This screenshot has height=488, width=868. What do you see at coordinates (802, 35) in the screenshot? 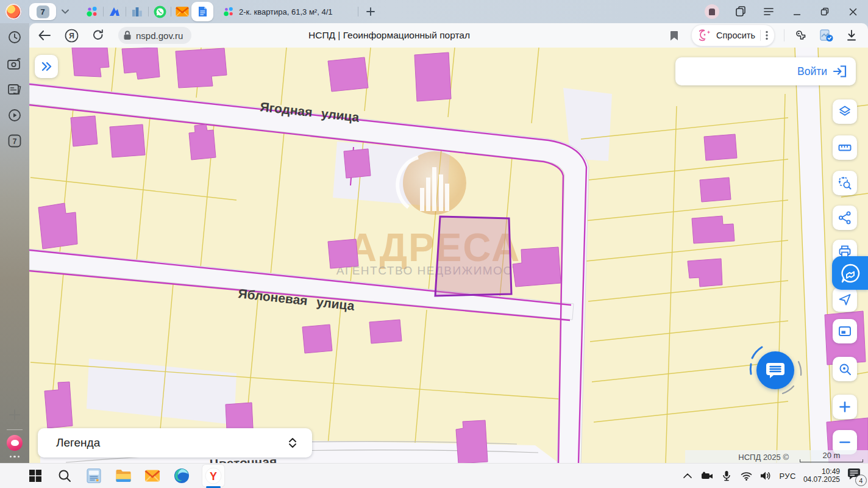
I see `extensions-icon` at bounding box center [802, 35].